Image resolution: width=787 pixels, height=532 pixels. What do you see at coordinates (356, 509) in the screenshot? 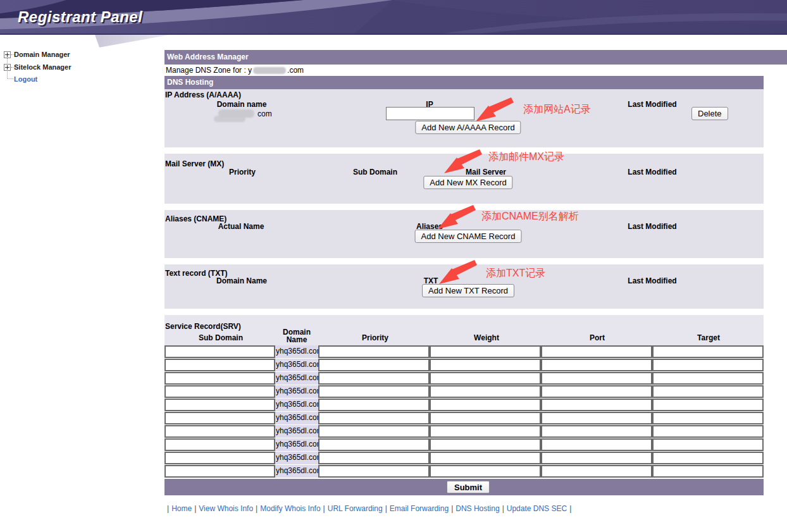
I see `footer-link-url-forwarding: URL Forwarding` at bounding box center [356, 509].